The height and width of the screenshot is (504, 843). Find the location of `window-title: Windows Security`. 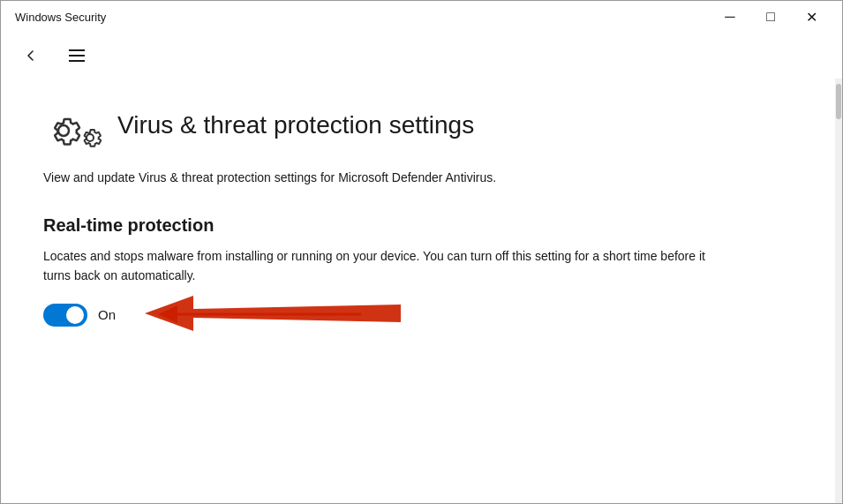

window-title: Windows Security is located at coordinates (60, 18).